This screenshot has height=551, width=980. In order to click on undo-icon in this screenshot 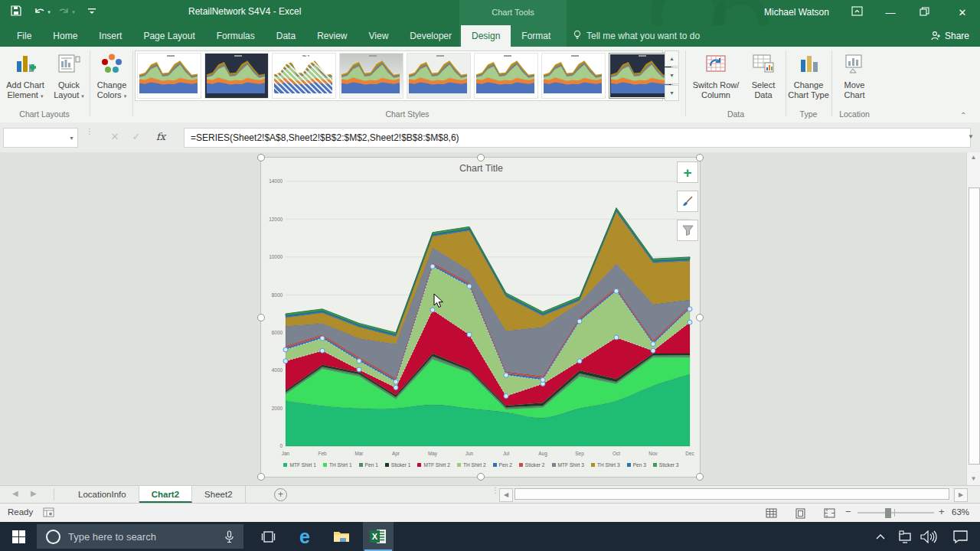, I will do `click(39, 12)`.